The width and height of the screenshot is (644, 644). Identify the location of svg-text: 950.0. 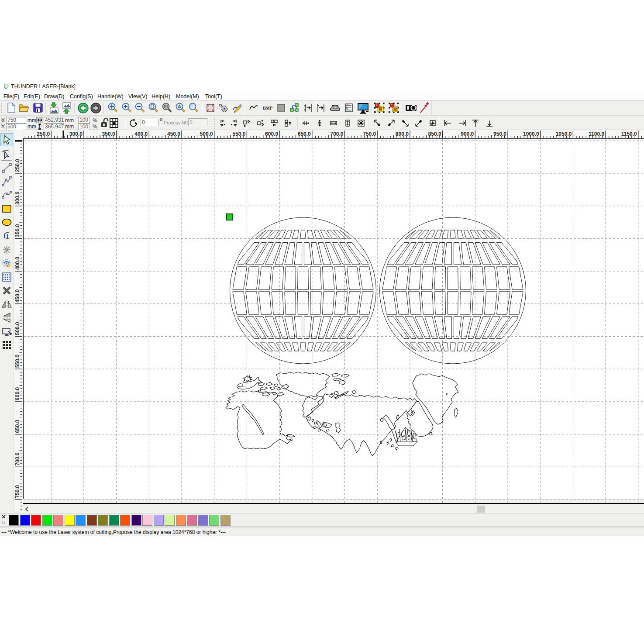
(500, 134).